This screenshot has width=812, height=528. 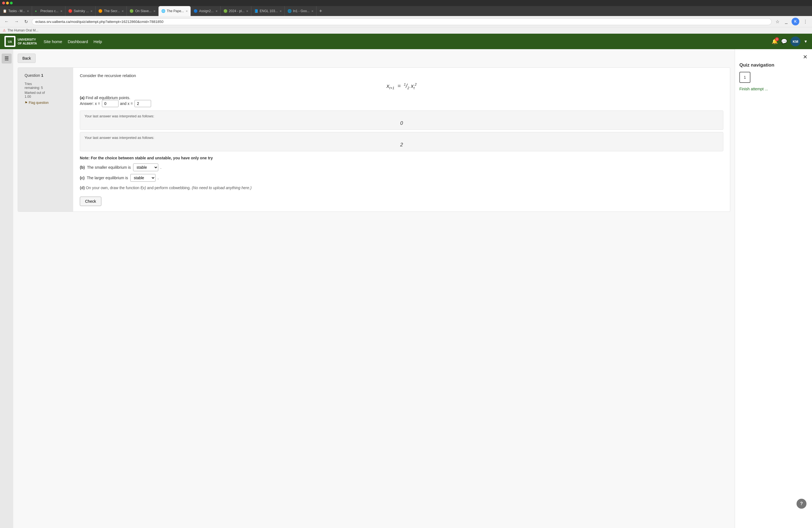 What do you see at coordinates (268, 11) in the screenshot?
I see `tab-engl: 📘 ENGL 103... ✕` at bounding box center [268, 11].